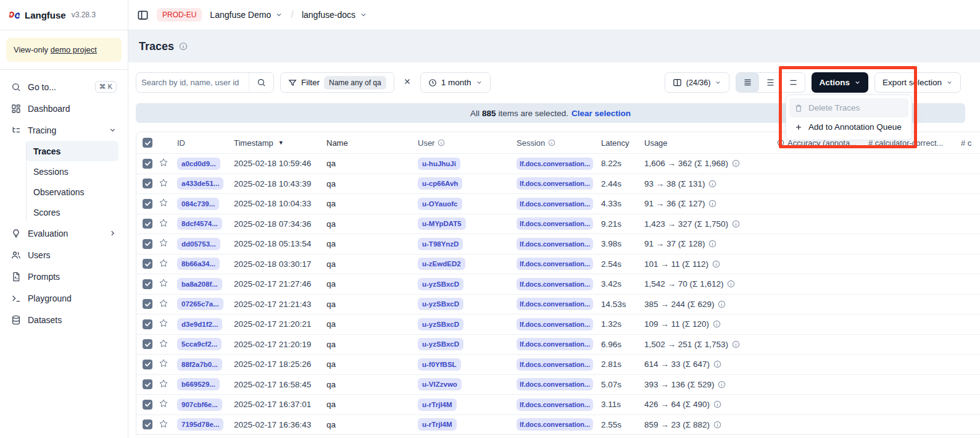 This screenshot has height=438, width=980. What do you see at coordinates (554, 143) in the screenshot?
I see `header-session: Session` at bounding box center [554, 143].